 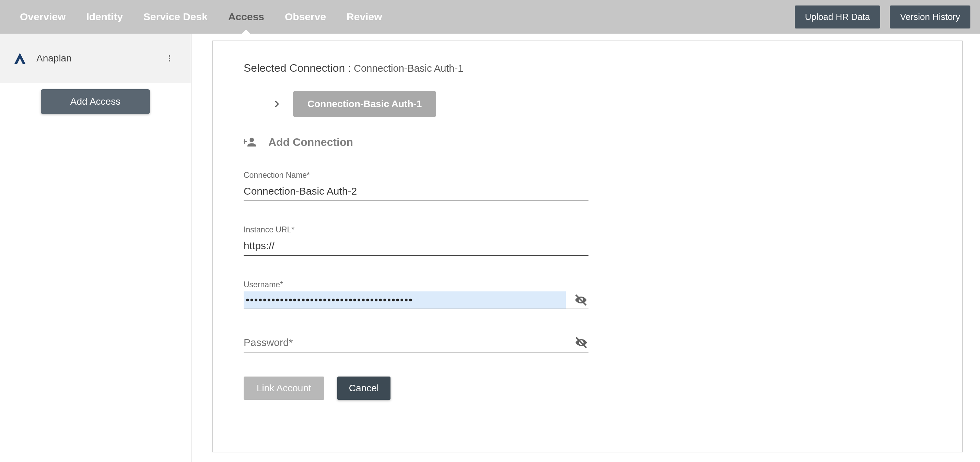 I want to click on password-input, so click(x=405, y=343).